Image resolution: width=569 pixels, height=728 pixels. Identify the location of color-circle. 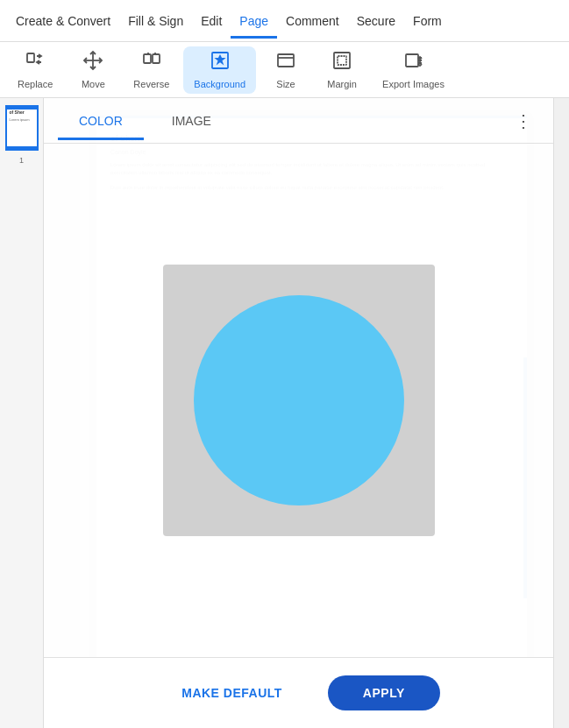
(299, 400).